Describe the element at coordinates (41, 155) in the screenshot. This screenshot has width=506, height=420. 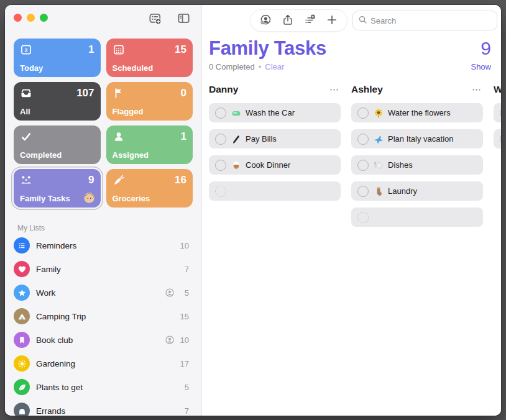
I see `tile-label: Completed` at that location.